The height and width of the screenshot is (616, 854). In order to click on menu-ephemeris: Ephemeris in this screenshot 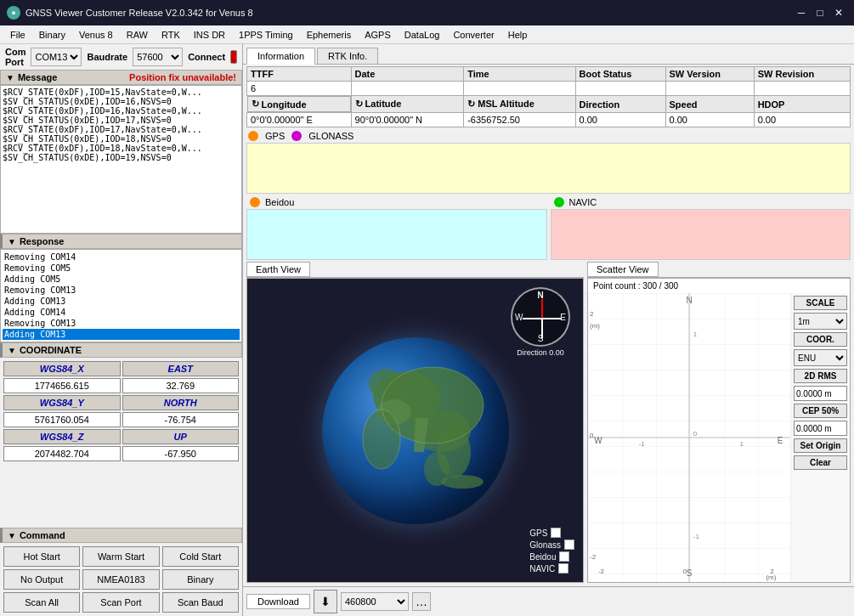, I will do `click(330, 35)`.